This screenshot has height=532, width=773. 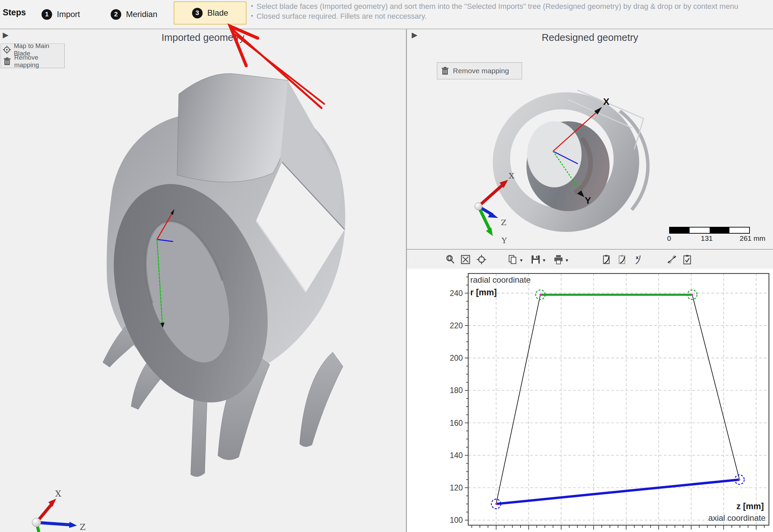 What do you see at coordinates (501, 280) in the screenshot?
I see `chart-title: radial coordinate` at bounding box center [501, 280].